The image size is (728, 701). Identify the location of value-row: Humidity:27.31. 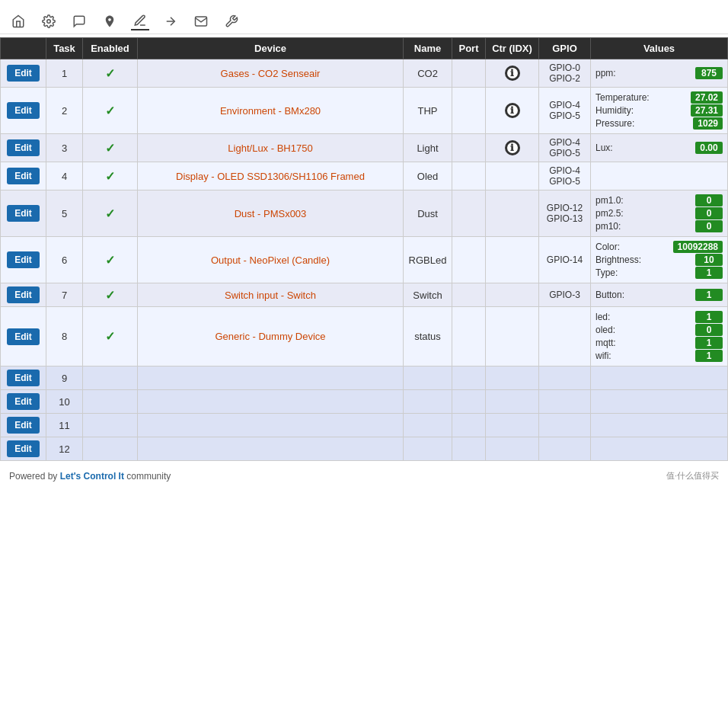
(659, 110).